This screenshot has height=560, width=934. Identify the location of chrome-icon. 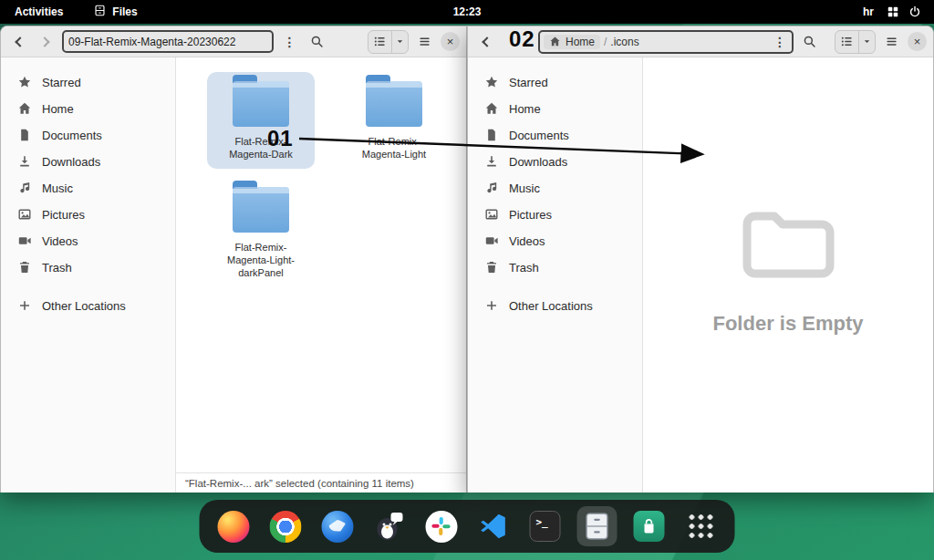
(285, 526).